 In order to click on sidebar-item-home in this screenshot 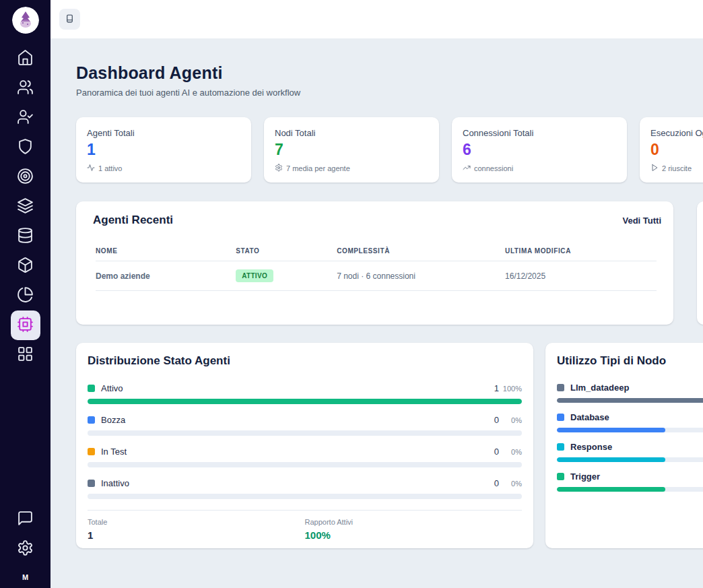, I will do `click(26, 59)`.